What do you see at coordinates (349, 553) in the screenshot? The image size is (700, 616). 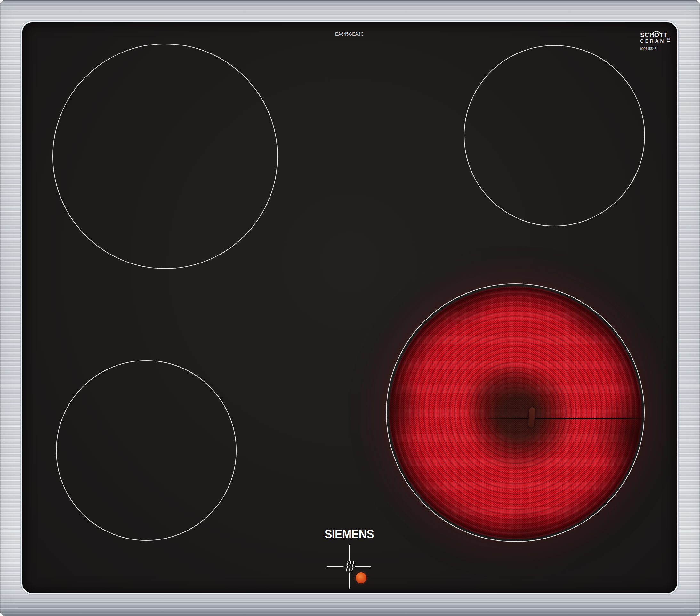 I see `alignment-cross-vertical-top` at bounding box center [349, 553].